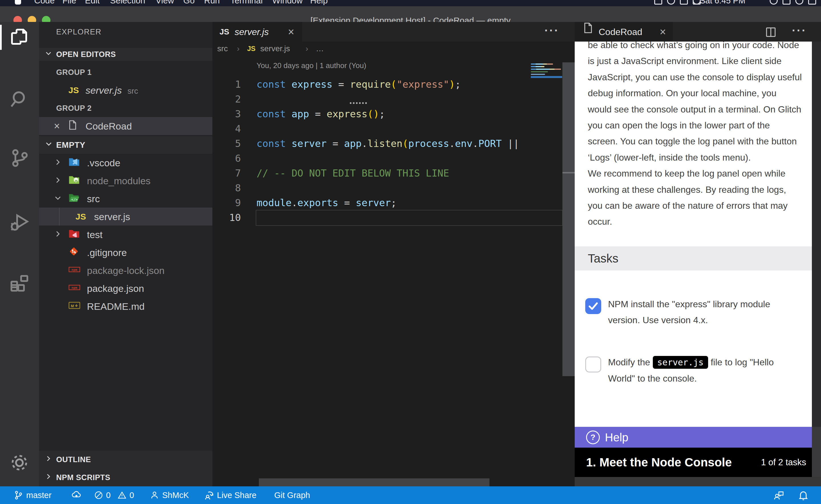  I want to click on menu-item-code: Code, so click(45, 3).